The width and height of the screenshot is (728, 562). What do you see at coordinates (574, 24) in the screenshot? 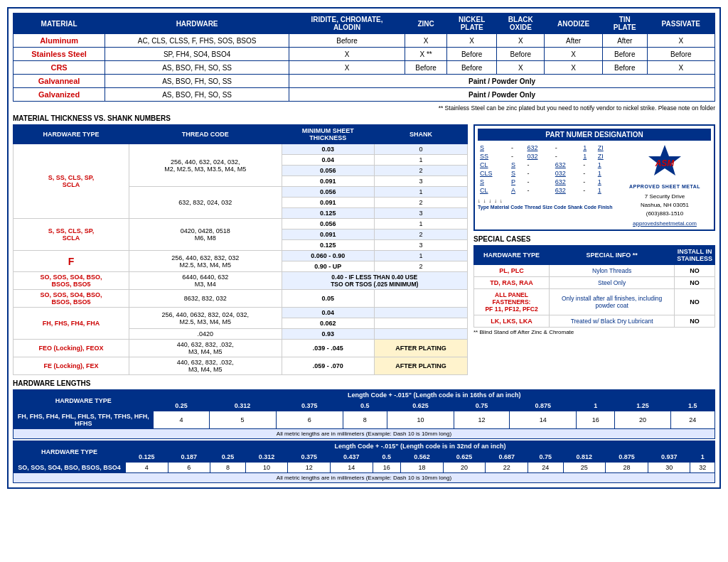
I see `col-anodize: ANODIZE` at bounding box center [574, 24].